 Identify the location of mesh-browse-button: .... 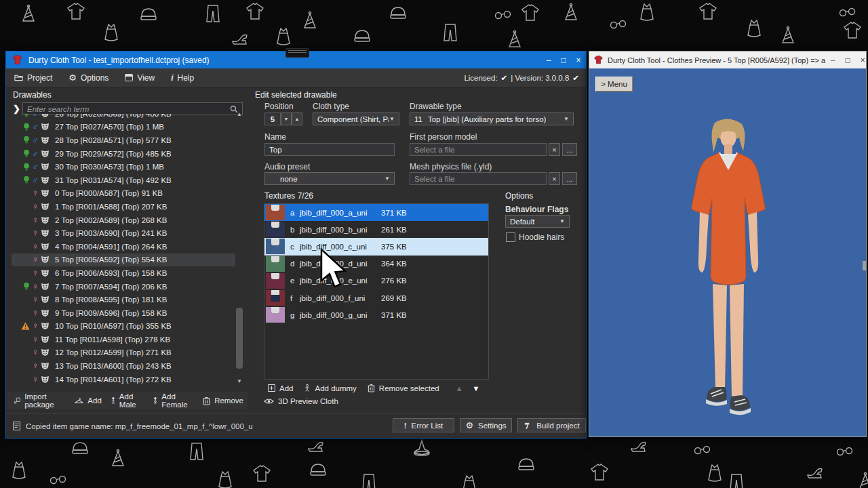
(570, 179).